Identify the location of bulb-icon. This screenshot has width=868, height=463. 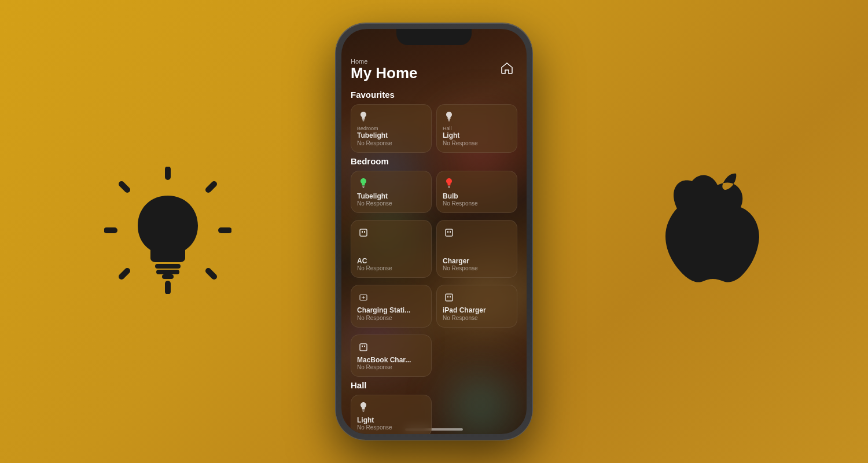
(363, 117).